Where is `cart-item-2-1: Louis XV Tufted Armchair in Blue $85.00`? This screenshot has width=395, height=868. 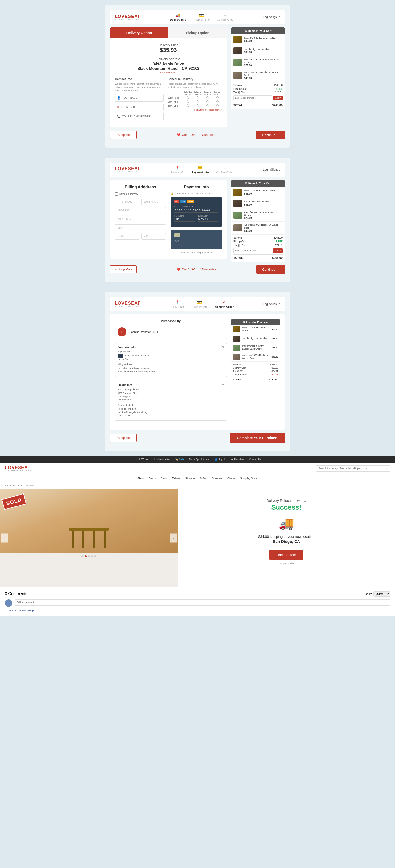 cart-item-2-1: Louis XV Tufted Armchair in Blue $85.00 is located at coordinates (258, 193).